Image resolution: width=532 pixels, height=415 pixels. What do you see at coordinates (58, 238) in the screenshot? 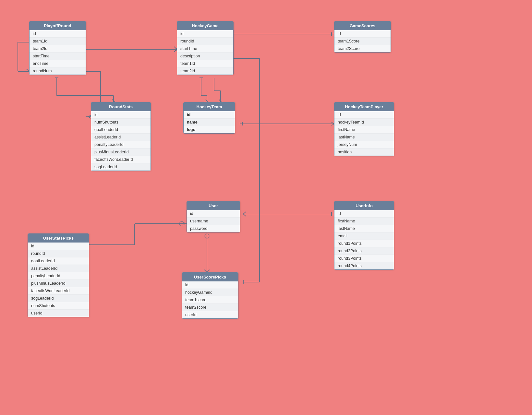
I see `entity-userstatspicks-header: UserStatsPicks` at bounding box center [58, 238].